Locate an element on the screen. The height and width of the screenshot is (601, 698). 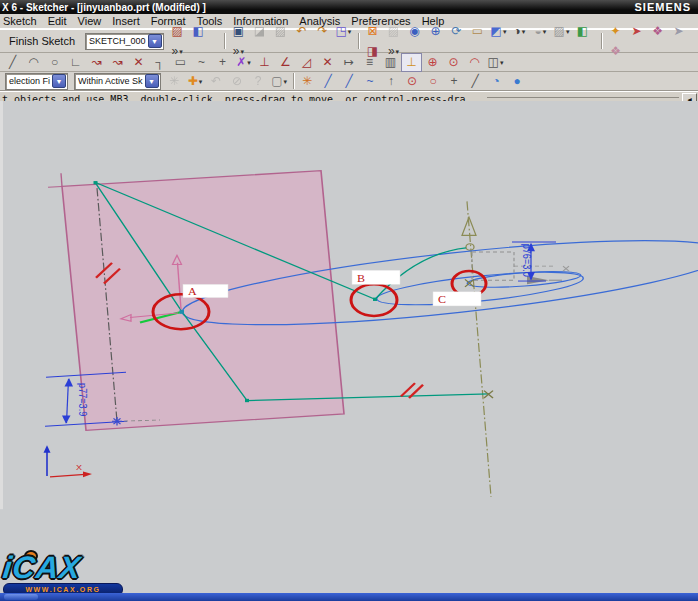
menu-insert: Insert is located at coordinates (126, 21).